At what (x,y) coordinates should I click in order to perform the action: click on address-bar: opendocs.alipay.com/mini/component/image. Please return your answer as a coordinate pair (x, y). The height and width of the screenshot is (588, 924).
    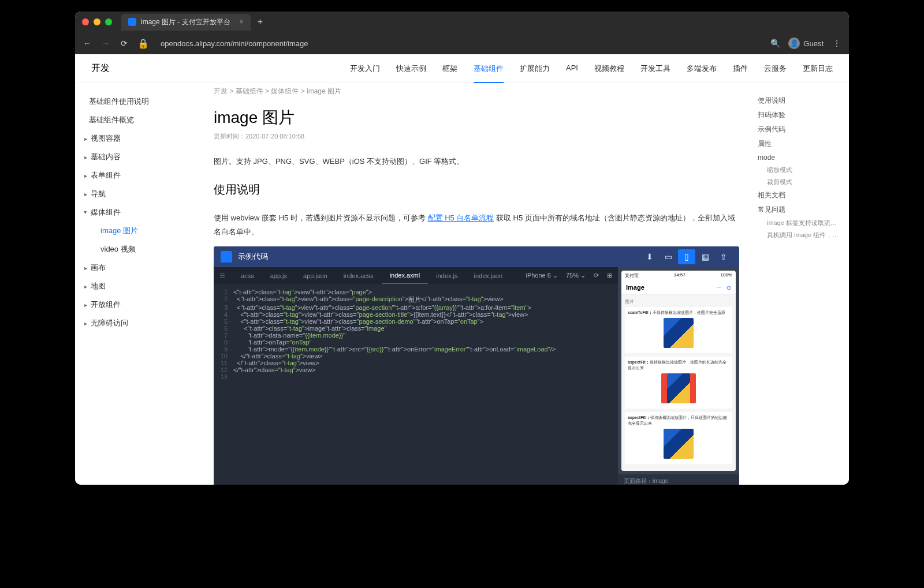
    Looking at the image, I should click on (461, 44).